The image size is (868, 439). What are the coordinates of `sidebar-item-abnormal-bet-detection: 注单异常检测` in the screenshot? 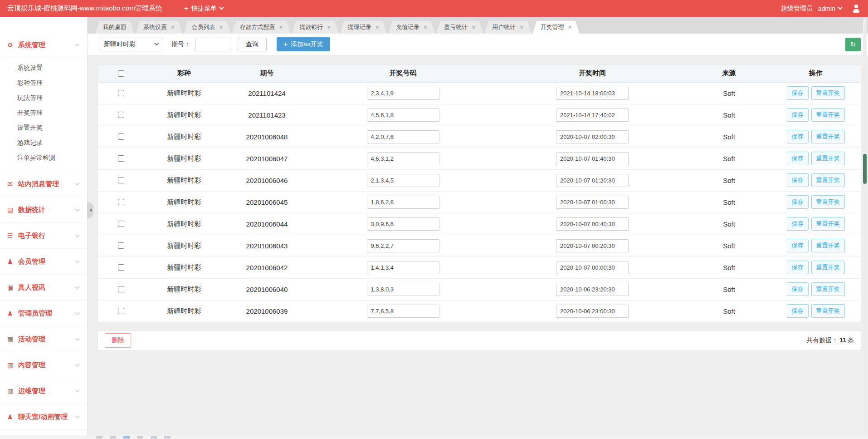 It's located at (44, 158).